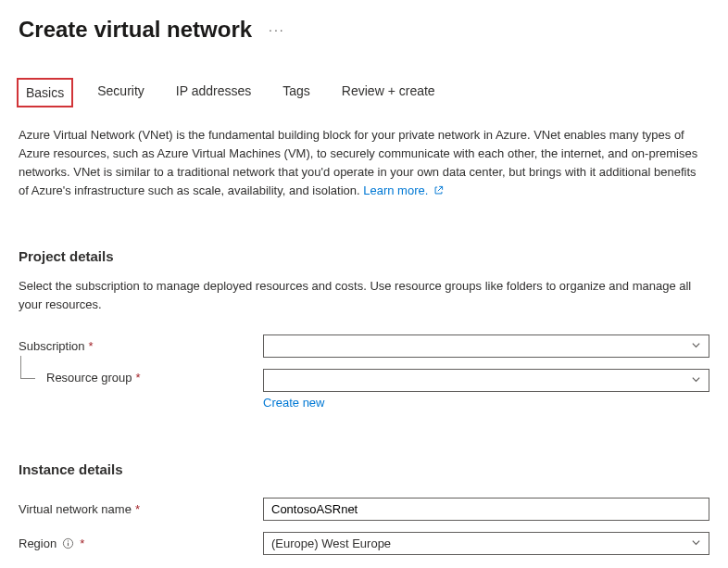 The image size is (728, 568). I want to click on resource-group-label: Resource group*, so click(94, 379).